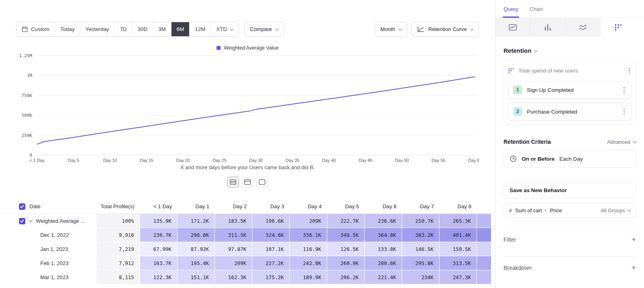 This screenshot has width=644, height=288. What do you see at coordinates (346, 221) in the screenshot?
I see `retention-cell: 222.7K` at bounding box center [346, 221].